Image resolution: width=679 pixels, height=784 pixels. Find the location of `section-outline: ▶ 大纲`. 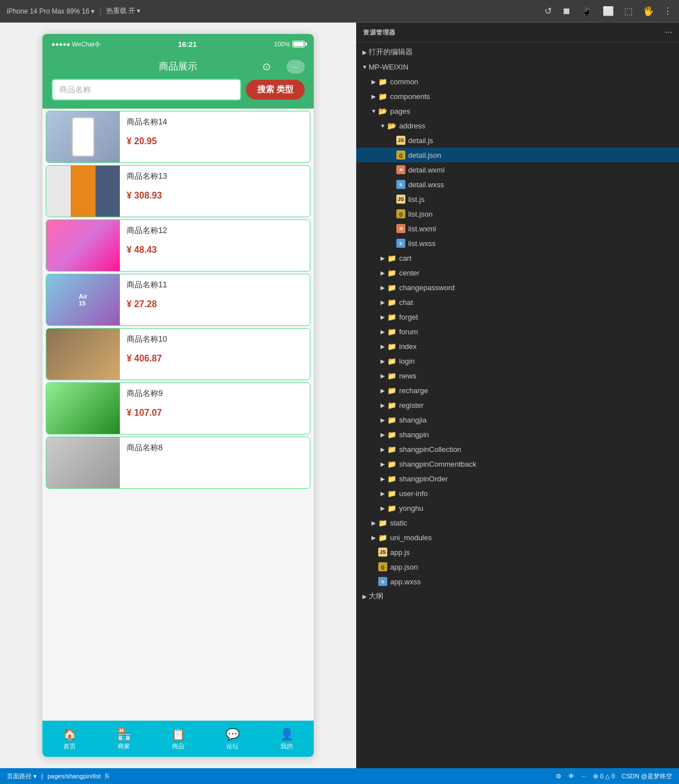

section-outline: ▶ 大纲 is located at coordinates (518, 596).